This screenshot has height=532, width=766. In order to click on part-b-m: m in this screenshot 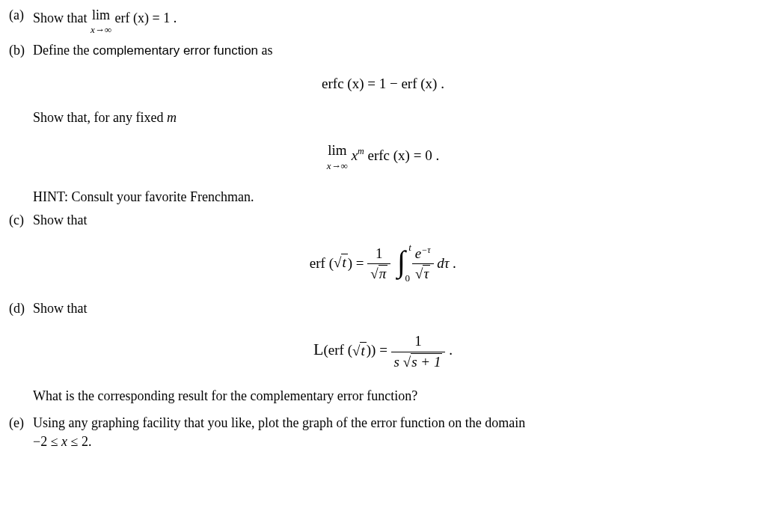, I will do `click(172, 117)`.